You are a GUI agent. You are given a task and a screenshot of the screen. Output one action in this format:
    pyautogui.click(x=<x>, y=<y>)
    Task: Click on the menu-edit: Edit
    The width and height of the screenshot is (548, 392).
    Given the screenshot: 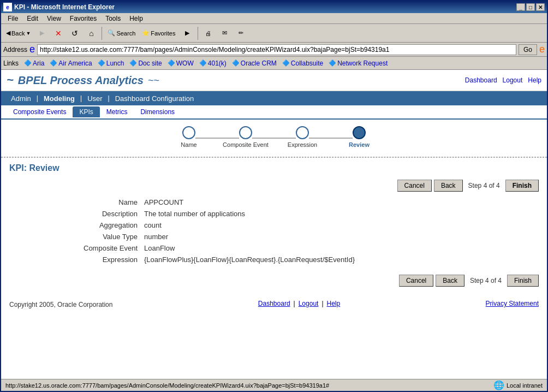 What is the action you would take?
    pyautogui.click(x=33, y=19)
    